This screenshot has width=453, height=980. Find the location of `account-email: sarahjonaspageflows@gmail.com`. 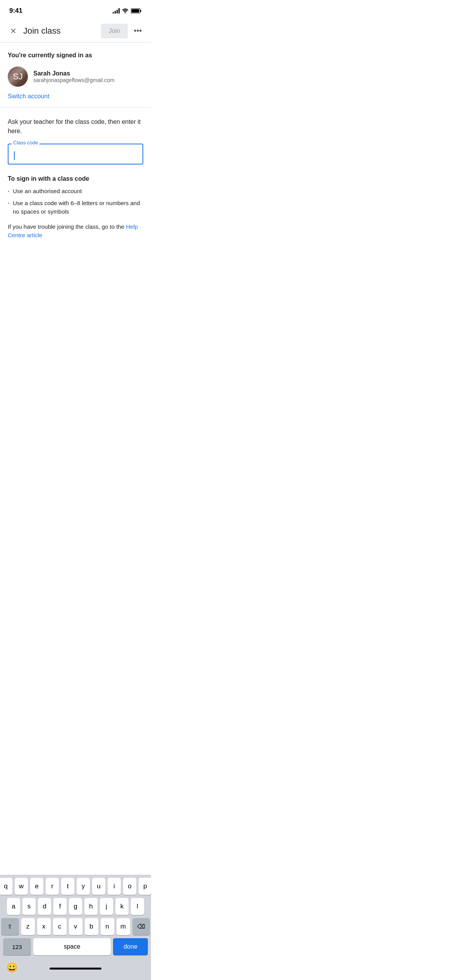

account-email: sarahjonaspageflows@gmail.com is located at coordinates (74, 80).